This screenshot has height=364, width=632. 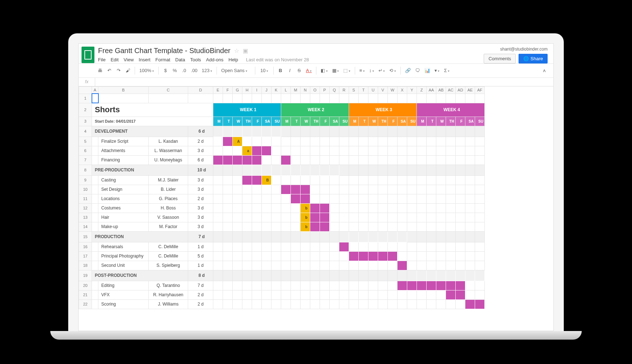 What do you see at coordinates (372, 70) in the screenshot?
I see `v-align-icon: ↕` at bounding box center [372, 70].